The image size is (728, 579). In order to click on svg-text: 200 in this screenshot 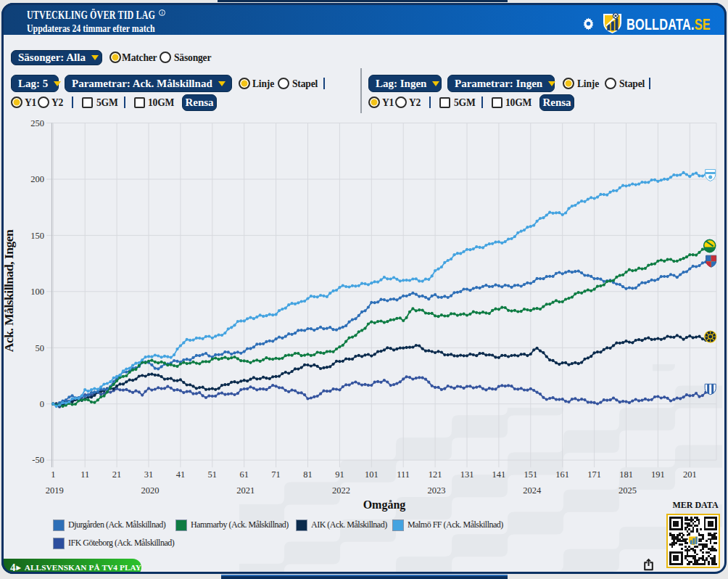, I will do `click(38, 179)`.